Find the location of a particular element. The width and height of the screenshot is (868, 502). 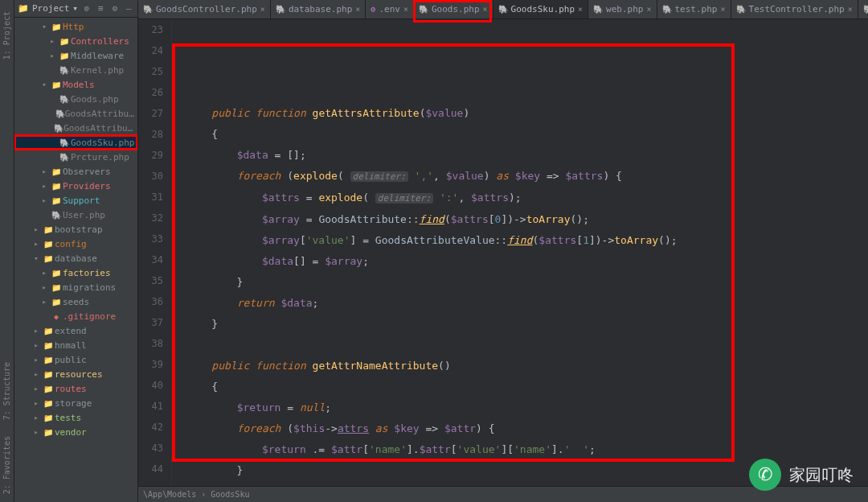

chevron-down-icon: ▾ is located at coordinates (76, 8).